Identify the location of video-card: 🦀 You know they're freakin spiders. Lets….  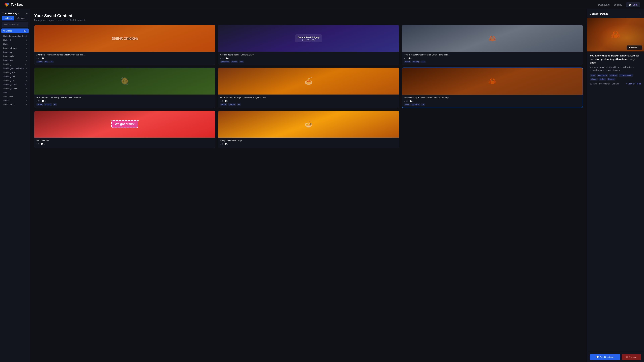
(492, 88).